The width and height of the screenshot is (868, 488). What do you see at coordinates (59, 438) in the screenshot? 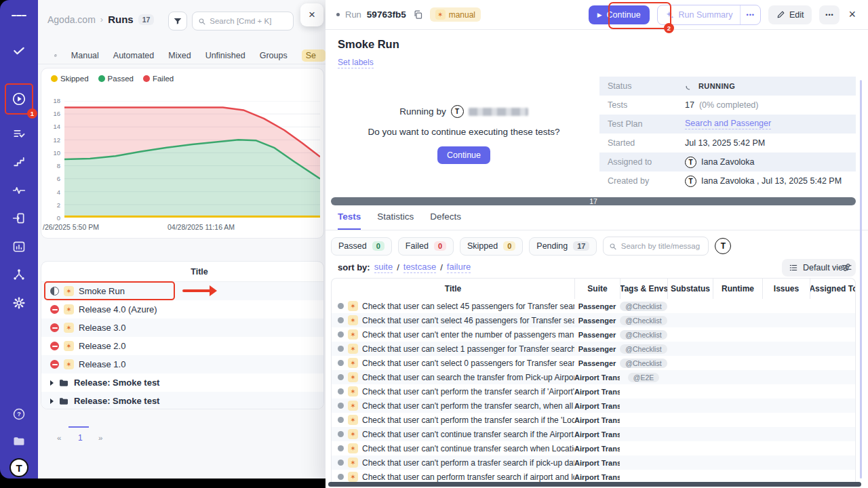
I see `prev-page-button: «` at bounding box center [59, 438].